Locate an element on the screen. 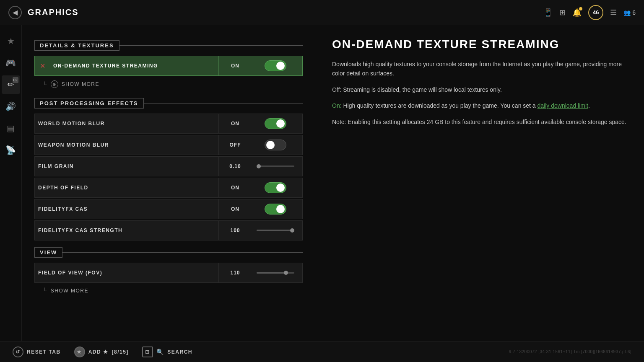 The image size is (644, 362). setting-name-cas: FIDELITYFX CAS is located at coordinates (127, 209).